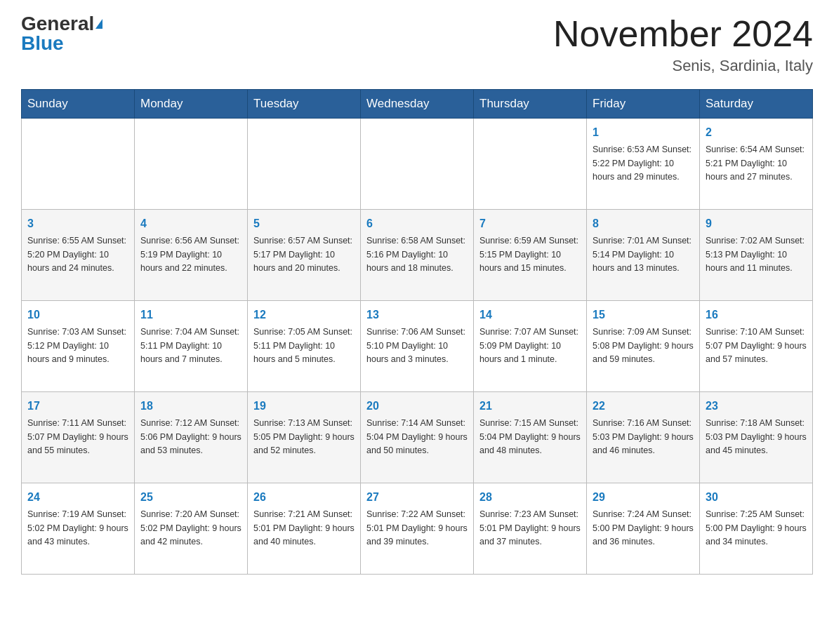 Image resolution: width=834 pixels, height=644 pixels. I want to click on calendar-header-thursday: Thursday, so click(531, 104).